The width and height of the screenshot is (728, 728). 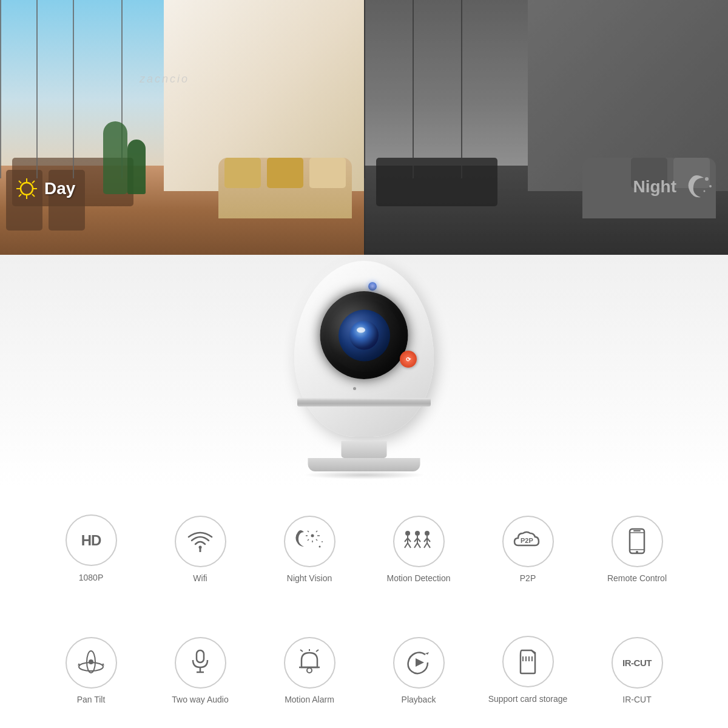 I want to click on feature-card-circle, so click(x=528, y=661).